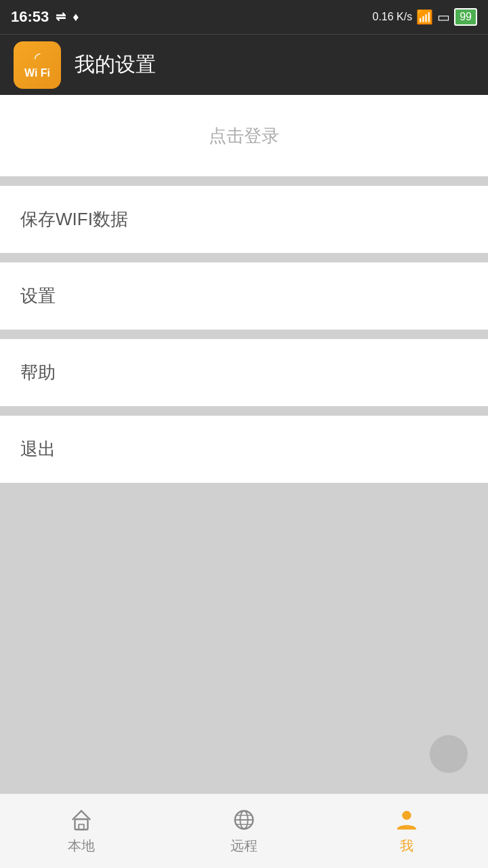 Image resolution: width=488 pixels, height=868 pixels. I want to click on nav-label-local: 本地, so click(81, 846).